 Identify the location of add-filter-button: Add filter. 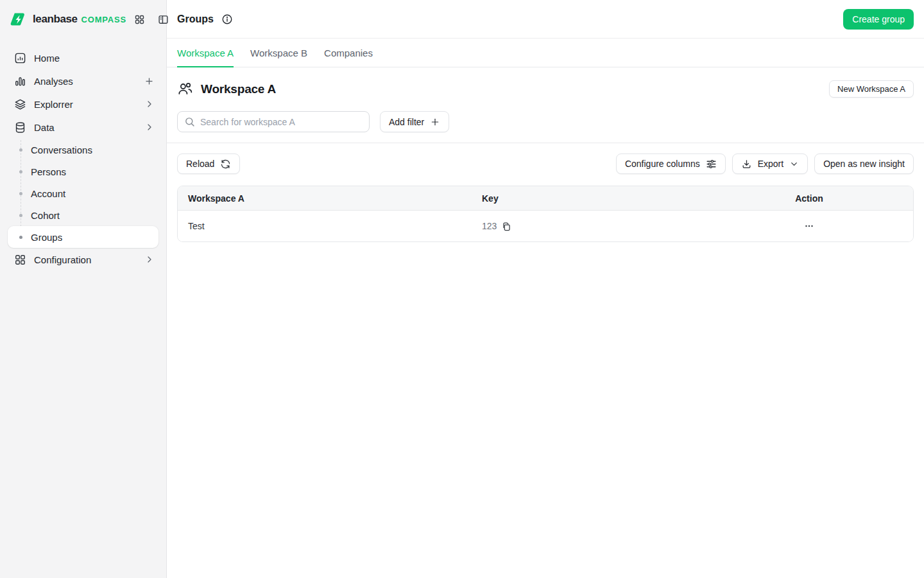
(415, 122).